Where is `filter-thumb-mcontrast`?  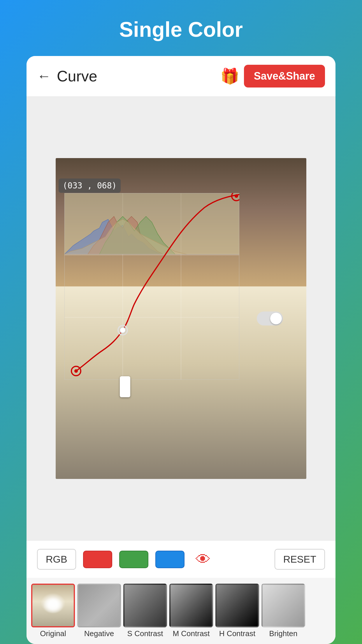 filter-thumb-mcontrast is located at coordinates (191, 606).